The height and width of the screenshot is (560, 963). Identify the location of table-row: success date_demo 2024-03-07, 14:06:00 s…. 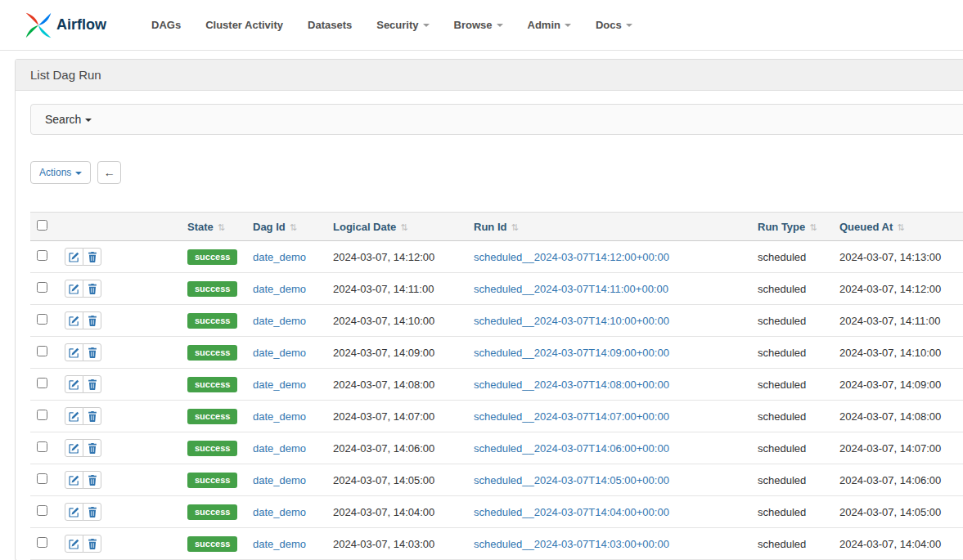
(497, 448).